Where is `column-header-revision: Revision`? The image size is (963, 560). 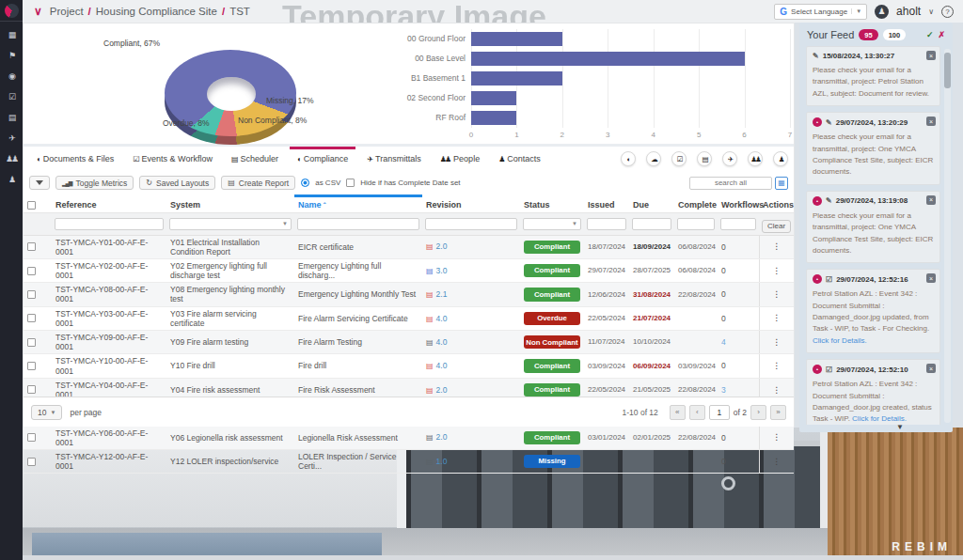 column-header-revision: Revision is located at coordinates (471, 205).